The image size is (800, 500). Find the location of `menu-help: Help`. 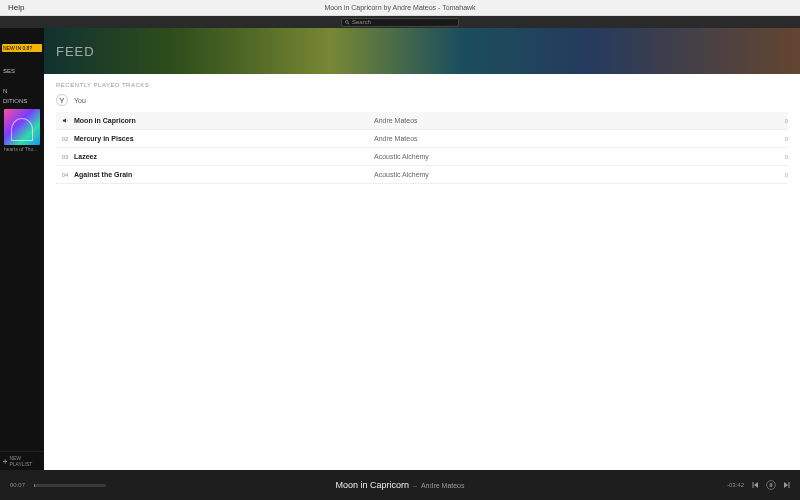

menu-help: Help is located at coordinates (16, 8).